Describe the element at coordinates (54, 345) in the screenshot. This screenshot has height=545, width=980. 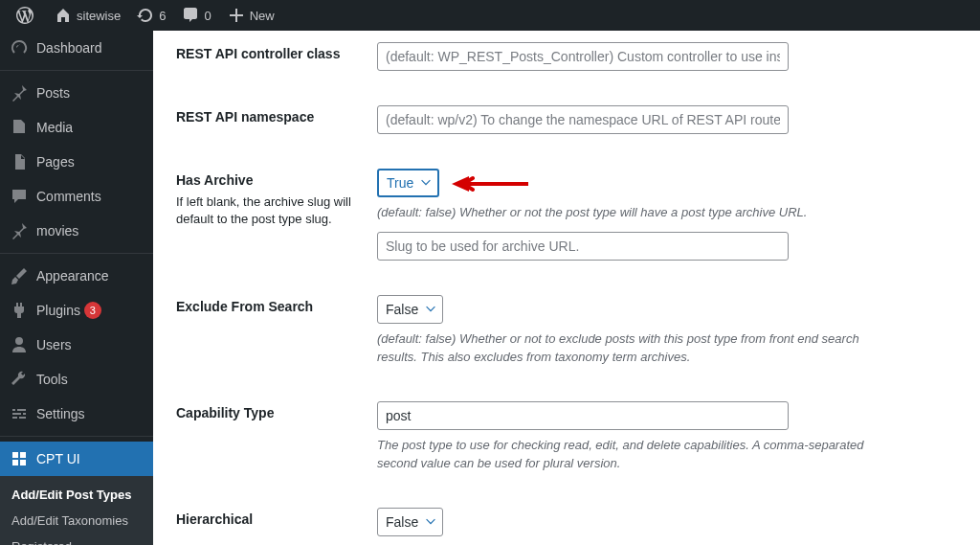
I see `menu-label: Users` at that location.